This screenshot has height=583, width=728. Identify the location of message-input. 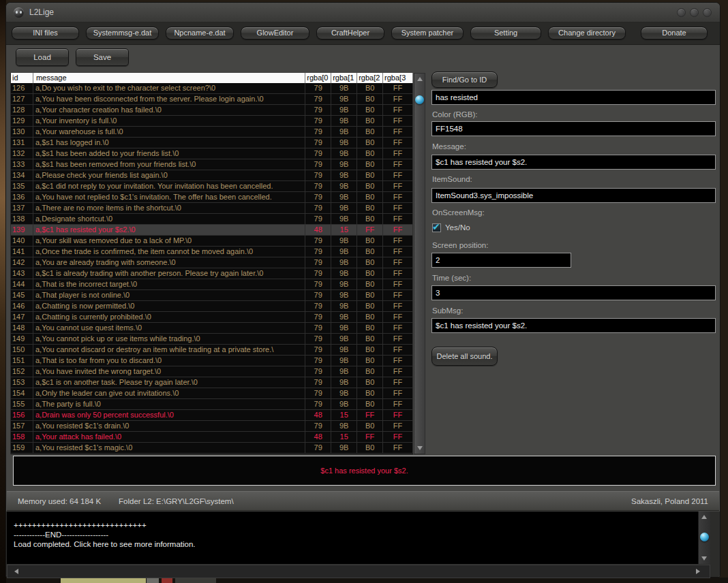
(574, 162).